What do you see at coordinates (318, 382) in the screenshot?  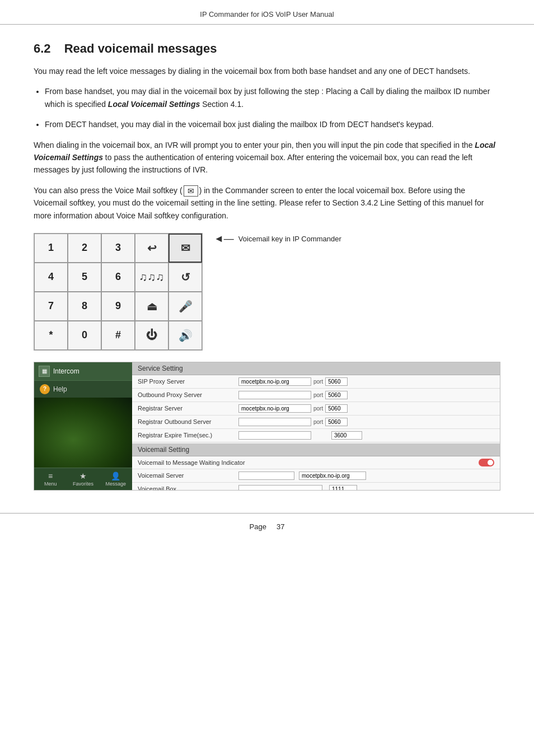 I see `sip-proxy-port-label: port` at bounding box center [318, 382].